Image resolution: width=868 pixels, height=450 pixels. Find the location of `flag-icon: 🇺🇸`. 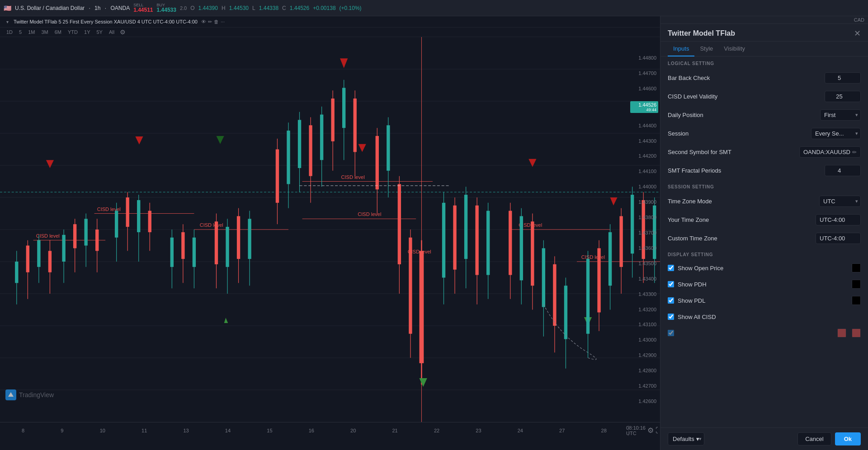

flag-icon: 🇺🇸 is located at coordinates (7, 8).